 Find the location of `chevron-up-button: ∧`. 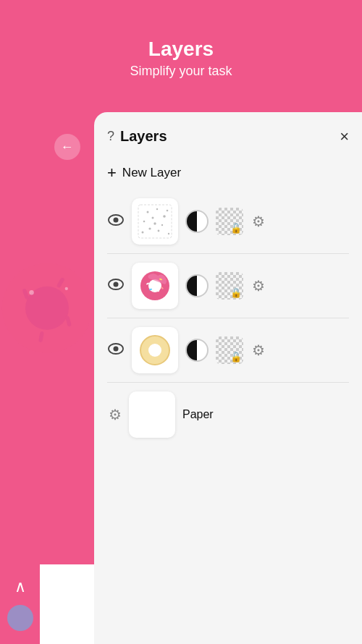

chevron-up-button: ∧ is located at coordinates (20, 587).